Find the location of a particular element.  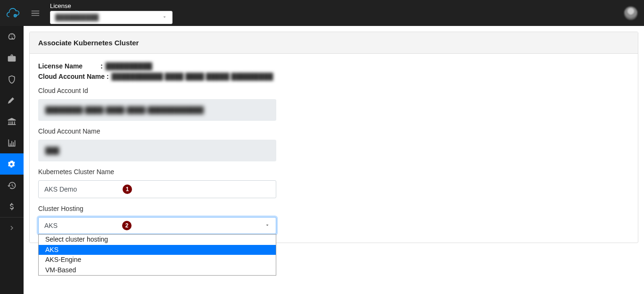

cluster-hosting-label: Cluster Hosting is located at coordinates (334, 209).